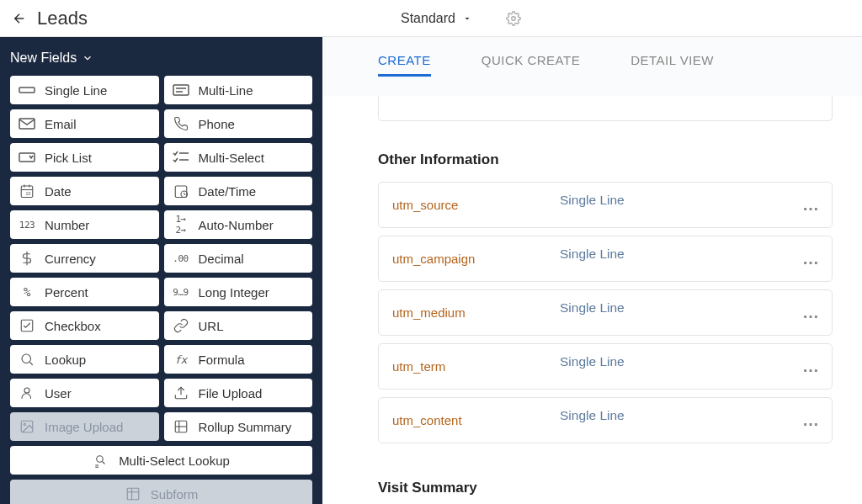  I want to click on field-type-rollup: Rollup Summary, so click(239, 427).